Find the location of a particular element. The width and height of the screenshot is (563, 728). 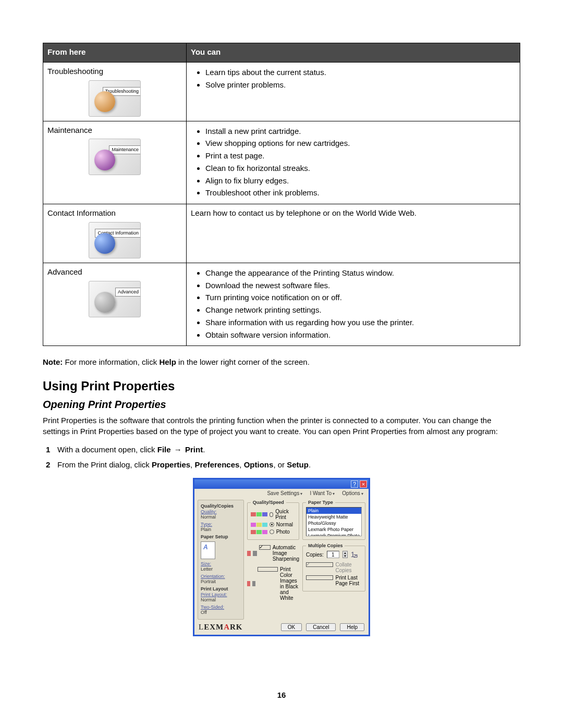

lbl-normal: Normal is located at coordinates (285, 524).